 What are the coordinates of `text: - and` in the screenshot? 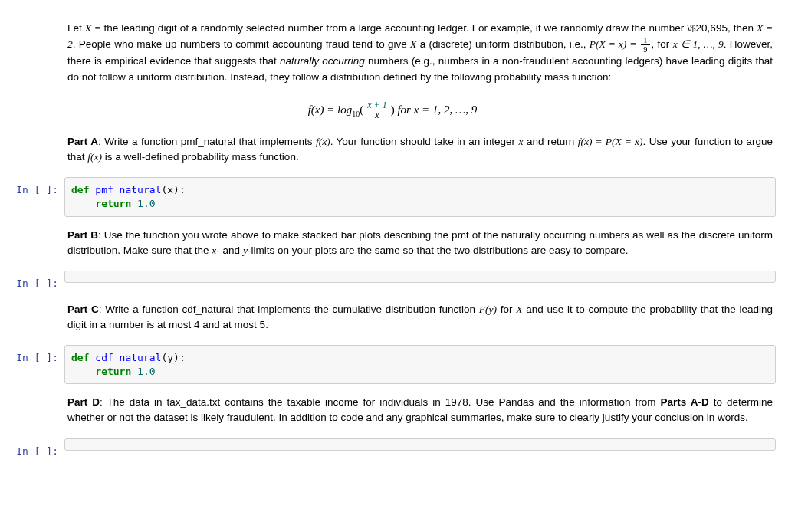 It's located at (230, 250).